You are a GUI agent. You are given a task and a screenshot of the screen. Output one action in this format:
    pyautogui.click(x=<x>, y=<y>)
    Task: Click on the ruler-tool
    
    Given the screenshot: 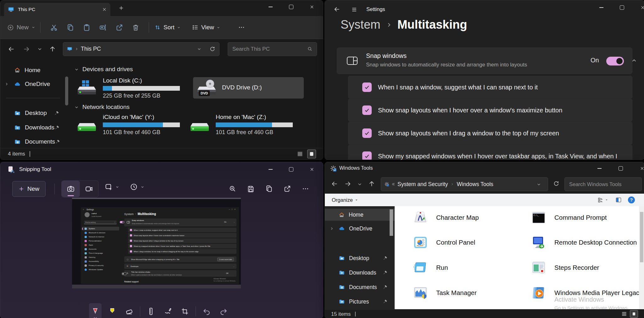 What is the action you would take?
    pyautogui.click(x=151, y=311)
    